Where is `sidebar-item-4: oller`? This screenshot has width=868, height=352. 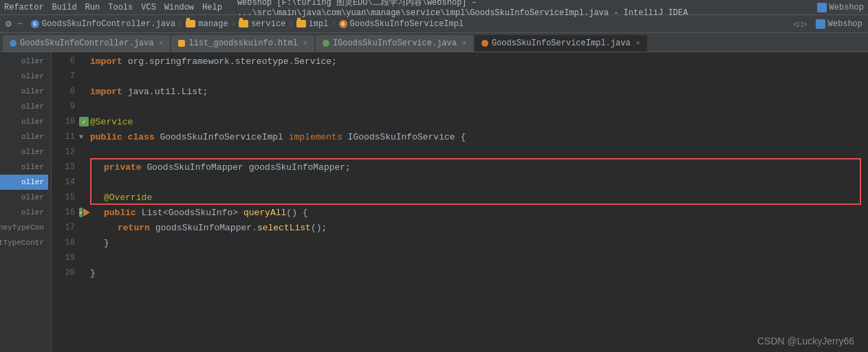
sidebar-item-4: oller is located at coordinates (24, 107).